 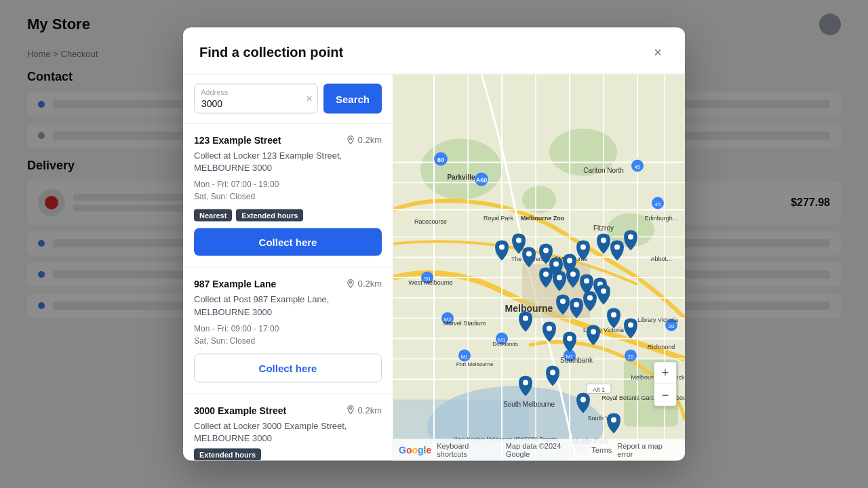 I want to click on svg-text: Melbourne, so click(x=529, y=308).